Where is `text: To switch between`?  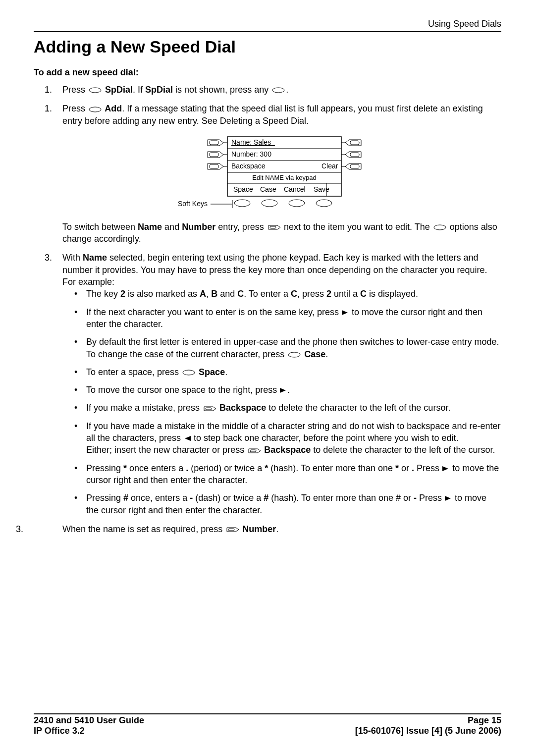 text: To switch between is located at coordinates (100, 227).